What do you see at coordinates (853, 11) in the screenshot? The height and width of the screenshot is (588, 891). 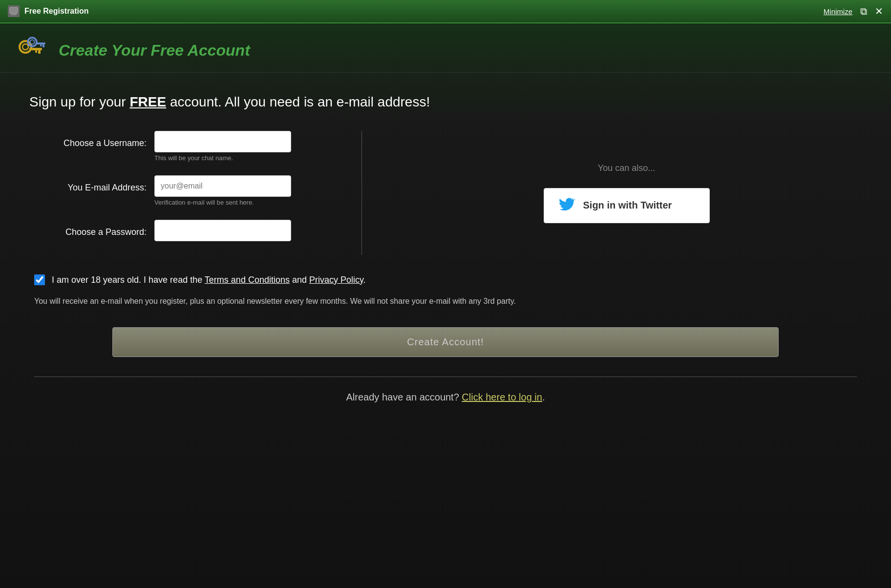 I see `window-controls: Minimize ⧉ ✕` at bounding box center [853, 11].